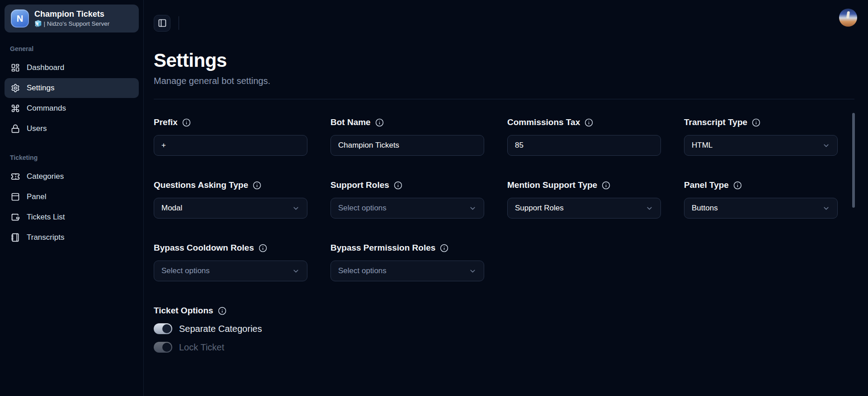 The image size is (868, 396). Describe the element at coordinates (407, 271) in the screenshot. I see `bypass-permission-roles-select: Select options` at that location.